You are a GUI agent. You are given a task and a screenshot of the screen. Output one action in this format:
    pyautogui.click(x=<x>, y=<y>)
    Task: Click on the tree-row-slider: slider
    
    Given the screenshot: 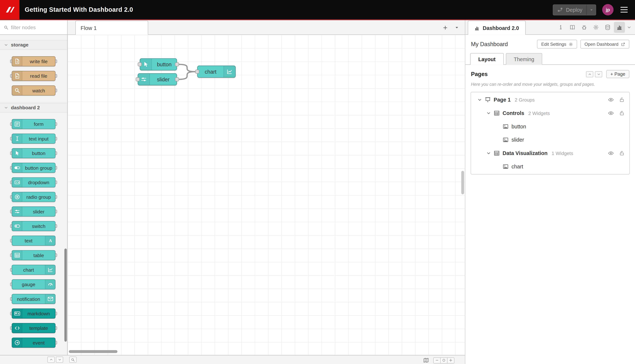 What is the action you would take?
    pyautogui.click(x=550, y=140)
    